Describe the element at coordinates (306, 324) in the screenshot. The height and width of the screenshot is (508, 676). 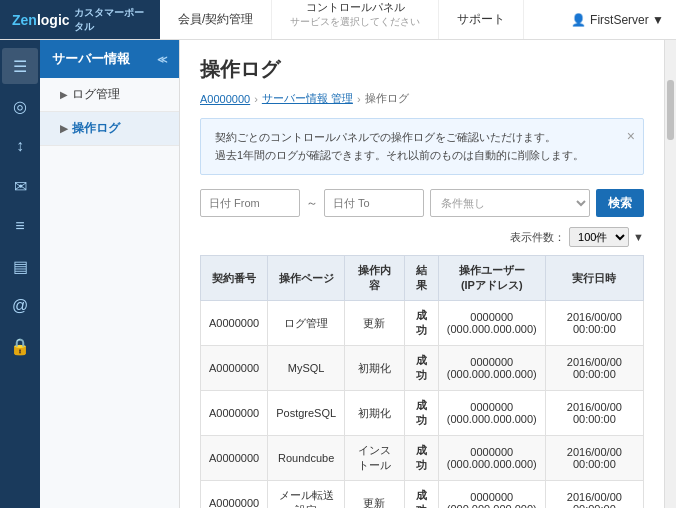
I see `td-page: ログ管理` at that location.